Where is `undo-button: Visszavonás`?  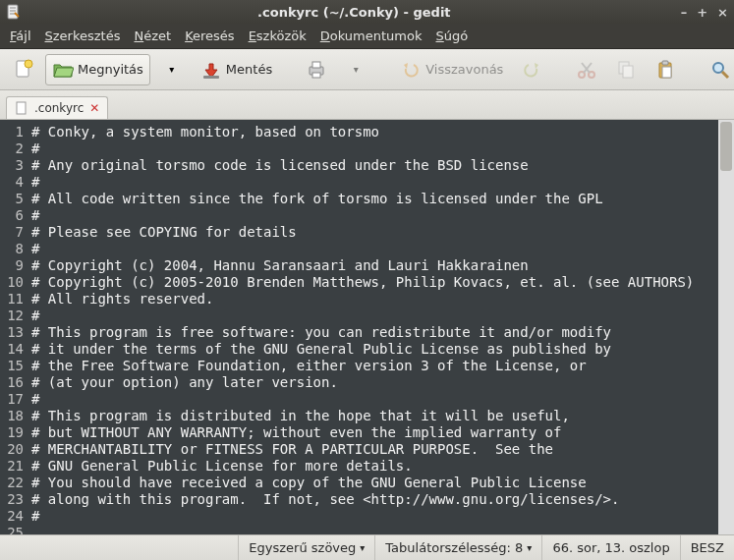 undo-button: Visszavonás is located at coordinates (452, 70).